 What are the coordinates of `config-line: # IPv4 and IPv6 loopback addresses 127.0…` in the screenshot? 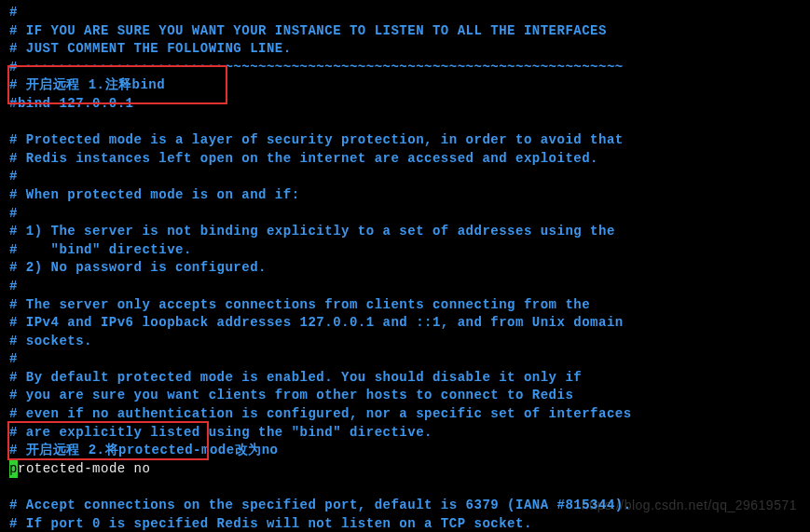 It's located at (405, 323).